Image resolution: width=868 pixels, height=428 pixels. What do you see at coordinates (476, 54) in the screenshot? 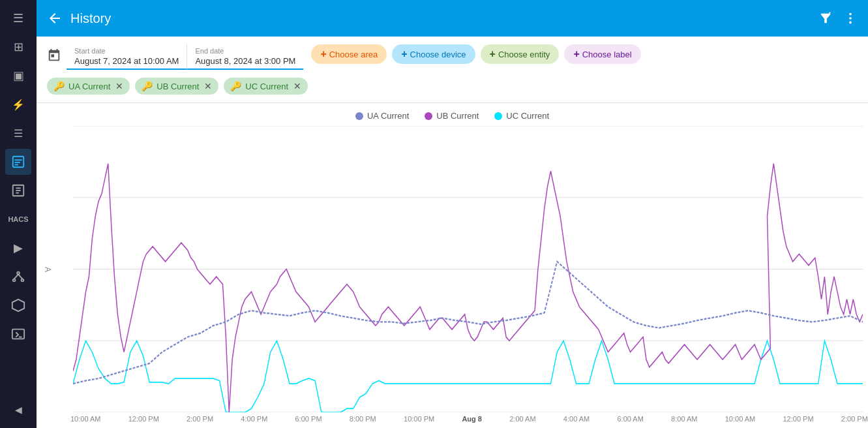
I see `filter-chips: + Choose area + Choose device + Choose e…` at bounding box center [476, 54].